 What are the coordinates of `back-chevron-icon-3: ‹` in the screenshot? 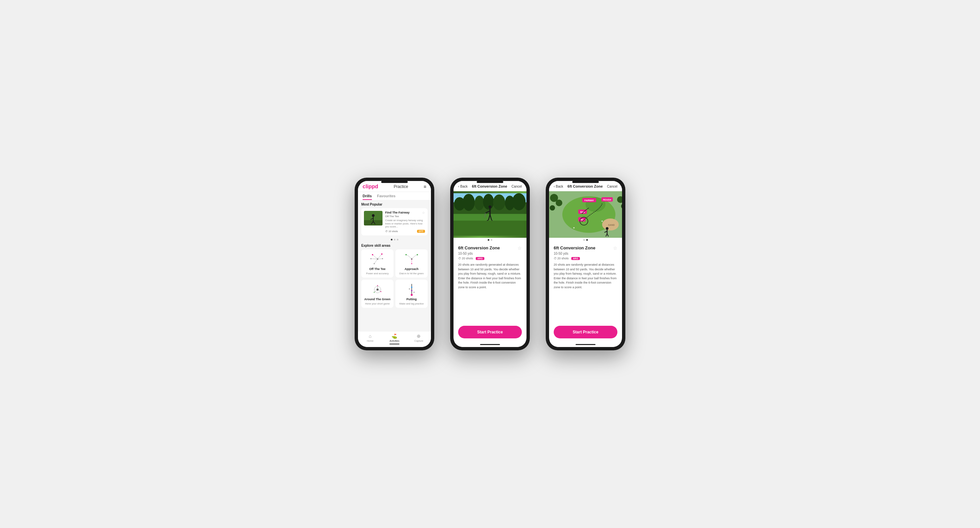 It's located at (554, 187).